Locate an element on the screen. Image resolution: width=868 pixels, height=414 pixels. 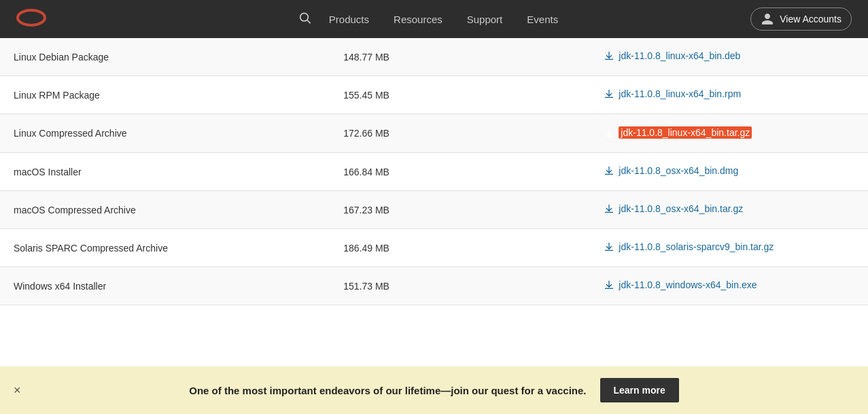
package-name: Linux RPM Package is located at coordinates (164, 95).